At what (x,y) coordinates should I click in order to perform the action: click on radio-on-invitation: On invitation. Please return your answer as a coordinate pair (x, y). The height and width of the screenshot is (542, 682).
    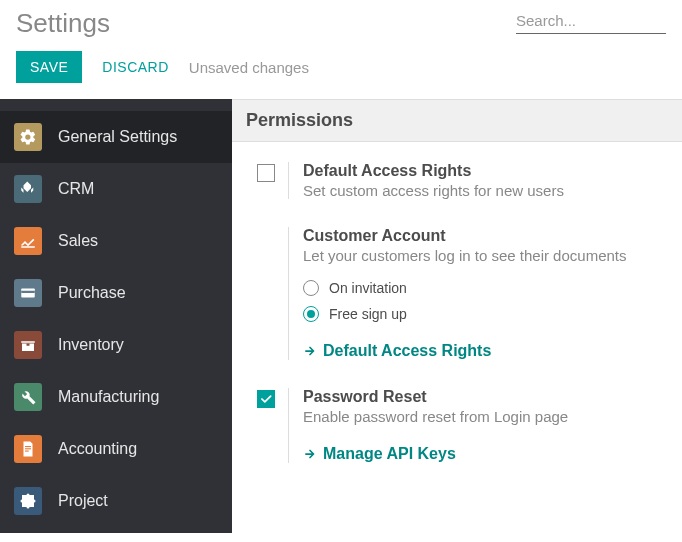
    Looking at the image, I should click on (486, 288).